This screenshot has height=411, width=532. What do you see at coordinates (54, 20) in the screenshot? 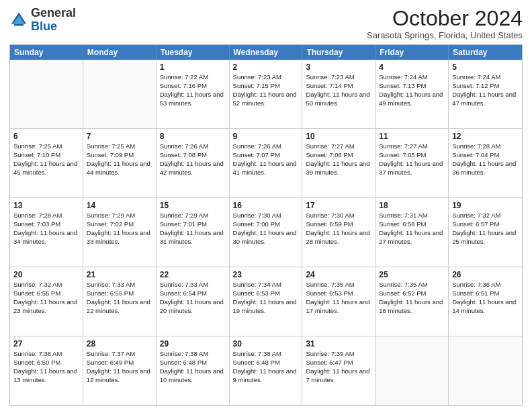
I see `logo-text: General Blue` at bounding box center [54, 20].